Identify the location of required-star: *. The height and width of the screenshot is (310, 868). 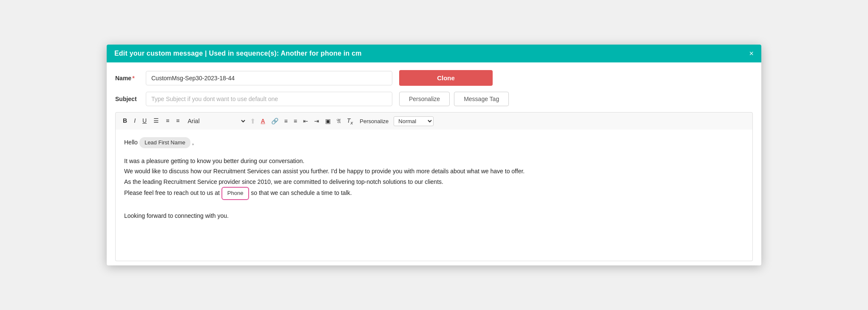
(133, 78).